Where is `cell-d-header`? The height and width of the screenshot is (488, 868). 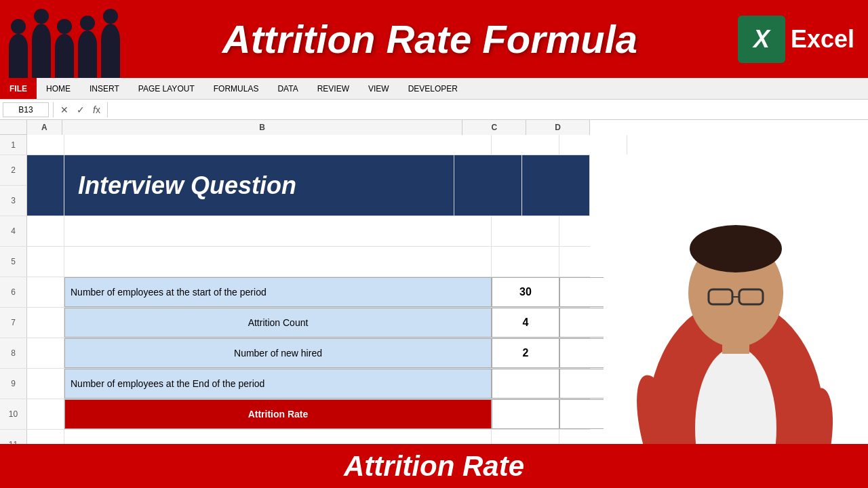 cell-d-header is located at coordinates (556, 186).